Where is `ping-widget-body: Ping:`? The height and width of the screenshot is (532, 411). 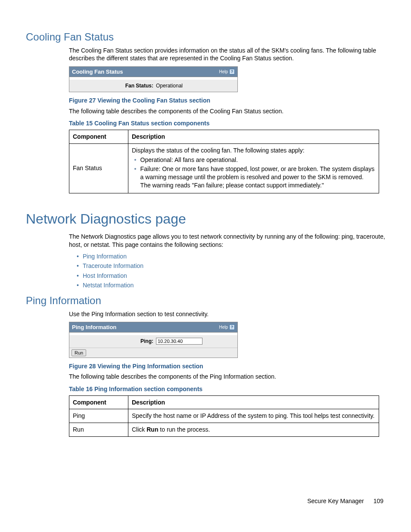 ping-widget-body: Ping: is located at coordinates (153, 341).